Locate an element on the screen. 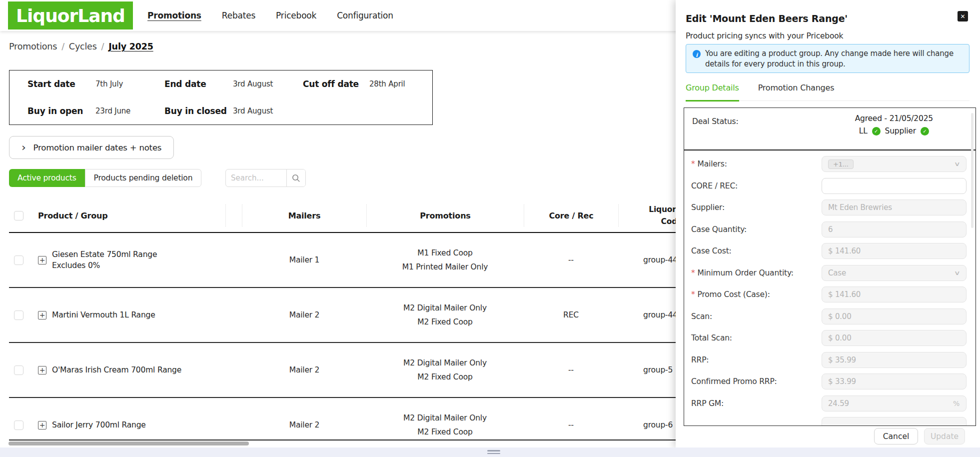 The image size is (980, 457). end-date-value: 3rd August is located at coordinates (268, 84).